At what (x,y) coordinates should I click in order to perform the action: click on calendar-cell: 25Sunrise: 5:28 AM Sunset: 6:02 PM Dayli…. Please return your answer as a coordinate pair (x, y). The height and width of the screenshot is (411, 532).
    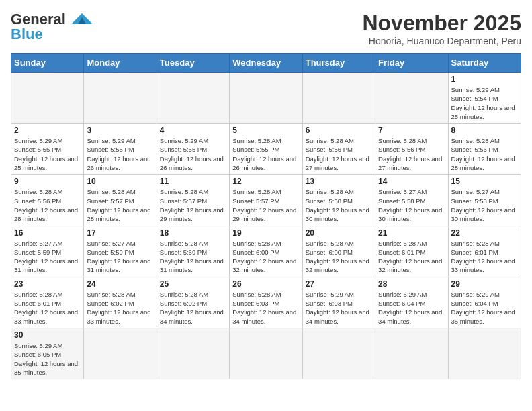
    Looking at the image, I should click on (193, 302).